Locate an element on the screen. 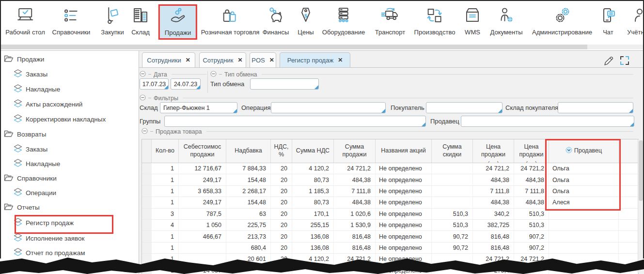 This screenshot has width=644, height=274. sidebar-item-label: Операции is located at coordinates (41, 193).